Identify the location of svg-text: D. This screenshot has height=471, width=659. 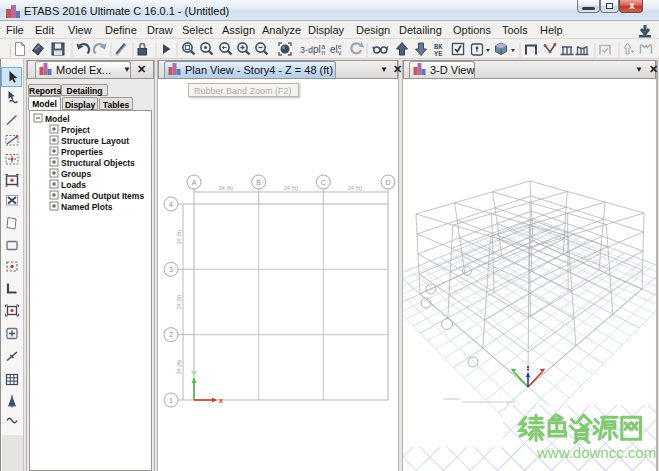
(388, 182).